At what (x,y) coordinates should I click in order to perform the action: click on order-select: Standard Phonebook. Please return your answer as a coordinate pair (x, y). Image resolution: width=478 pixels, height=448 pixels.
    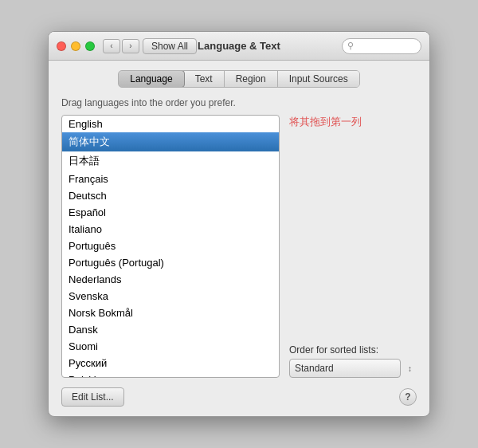
    Looking at the image, I should click on (345, 368).